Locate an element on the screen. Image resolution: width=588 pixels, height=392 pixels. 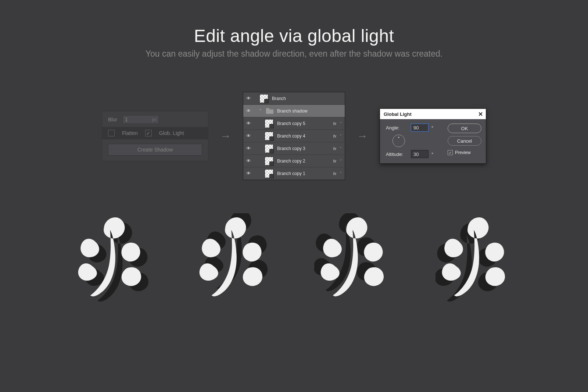
globlight-label: Glob. Light is located at coordinates (172, 133).